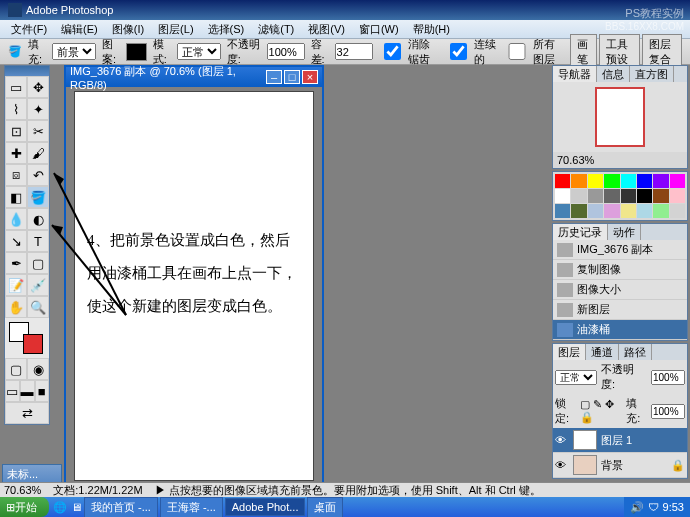 This screenshot has height=517, width=690. Describe the element at coordinates (580, 232) in the screenshot. I see `tab-history: 历史记录` at that location.